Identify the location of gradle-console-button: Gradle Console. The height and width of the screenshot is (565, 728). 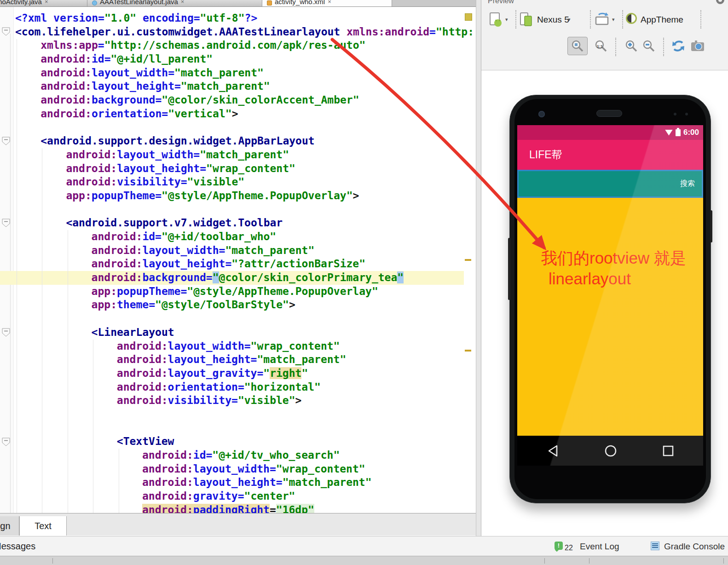
(694, 547).